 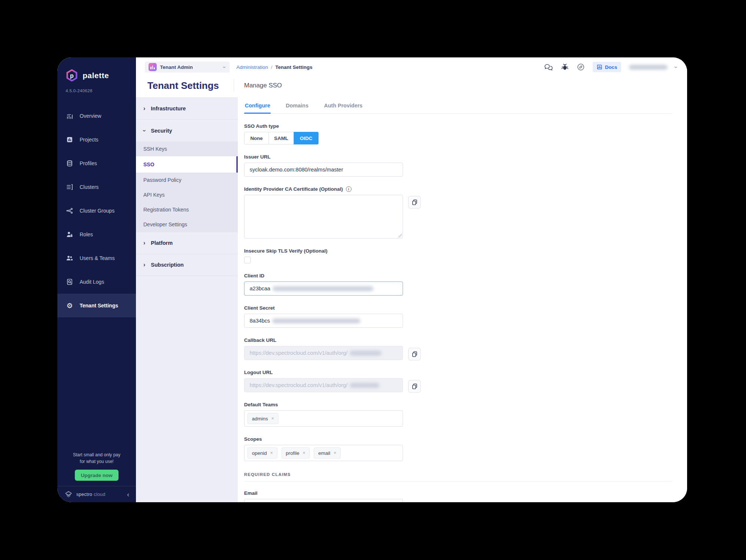 I want to click on breadcrumb-administration: Administration, so click(x=252, y=67).